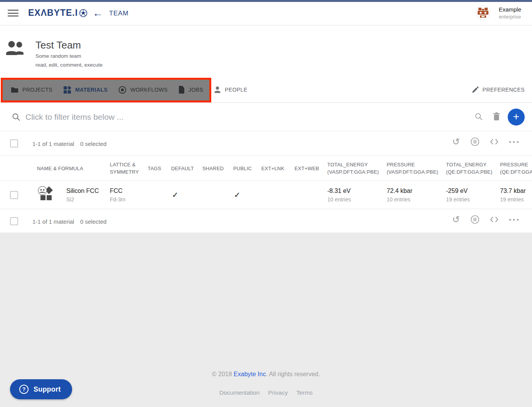  I want to click on material-icon, so click(47, 195).